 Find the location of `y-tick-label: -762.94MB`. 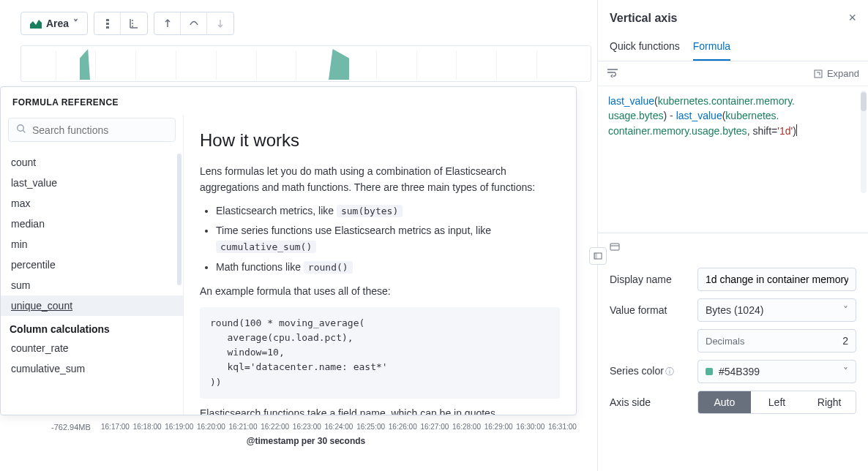

y-tick-label: -762.94MB is located at coordinates (71, 427).